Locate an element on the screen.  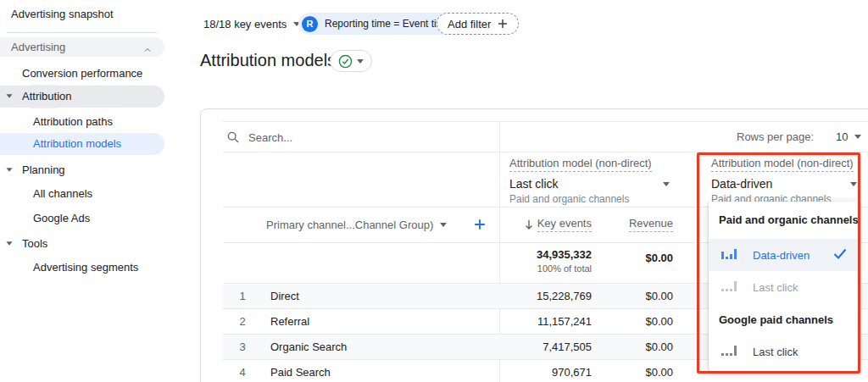
channel-cell: Organic Search is located at coordinates (309, 347).